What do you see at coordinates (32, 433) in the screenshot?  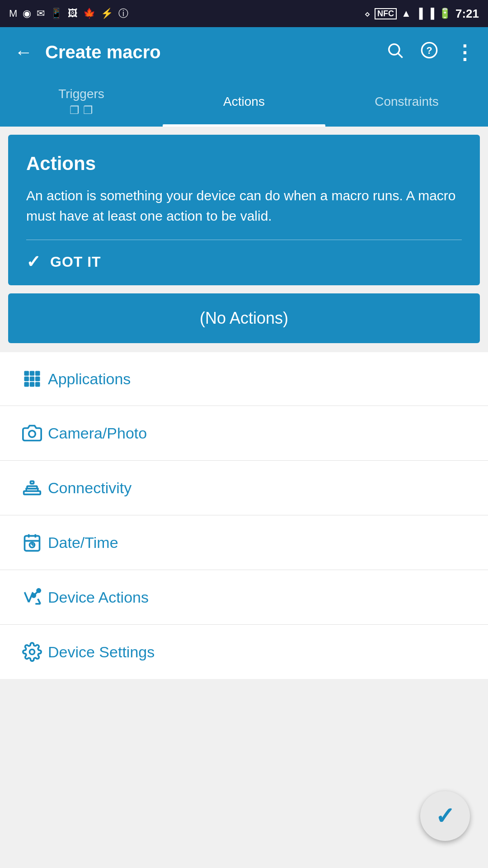 I see `camera-icon` at bounding box center [32, 433].